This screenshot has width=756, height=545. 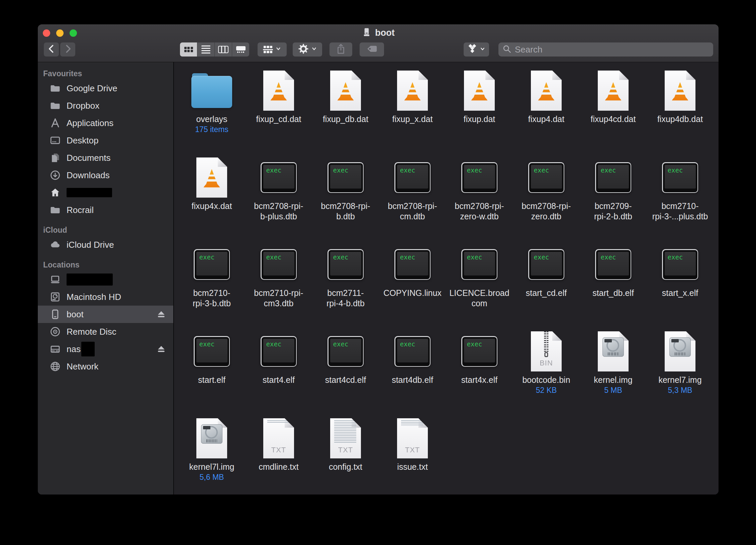 I want to click on file-fixup_x.dat: fixup_x.dat, so click(x=412, y=113).